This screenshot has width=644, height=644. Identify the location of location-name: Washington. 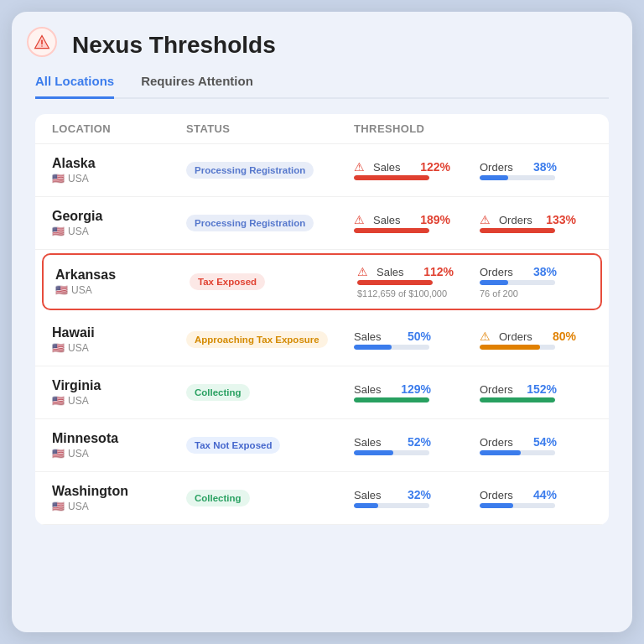
(119, 491).